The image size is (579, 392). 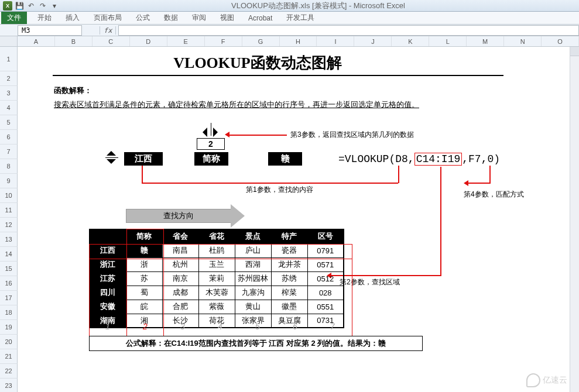 I want to click on table-cell: 0791, so click(x=326, y=250).